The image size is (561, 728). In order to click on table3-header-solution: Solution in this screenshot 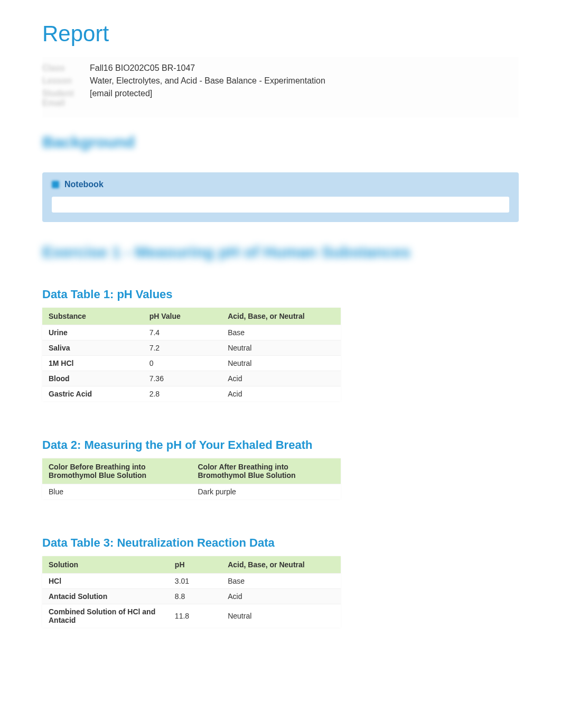, I will do `click(106, 565)`.